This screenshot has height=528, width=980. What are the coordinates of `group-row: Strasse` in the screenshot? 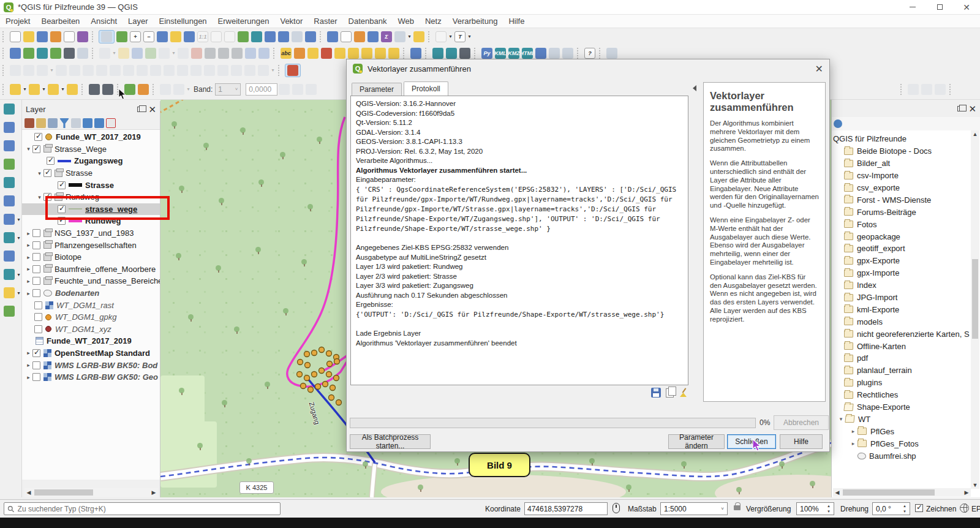 It's located at (91, 173).